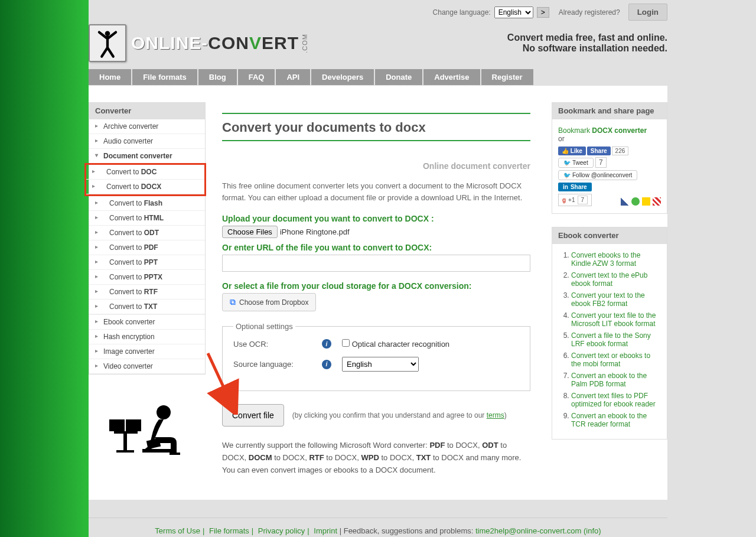 The width and height of the screenshot is (756, 537). I want to click on footer-email: time2help@online-convert.com, so click(528, 531).